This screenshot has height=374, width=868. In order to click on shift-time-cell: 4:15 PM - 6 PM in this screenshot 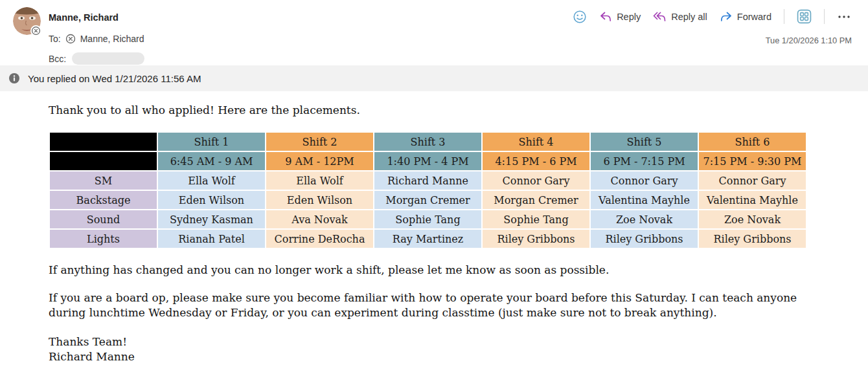, I will do `click(536, 161)`.